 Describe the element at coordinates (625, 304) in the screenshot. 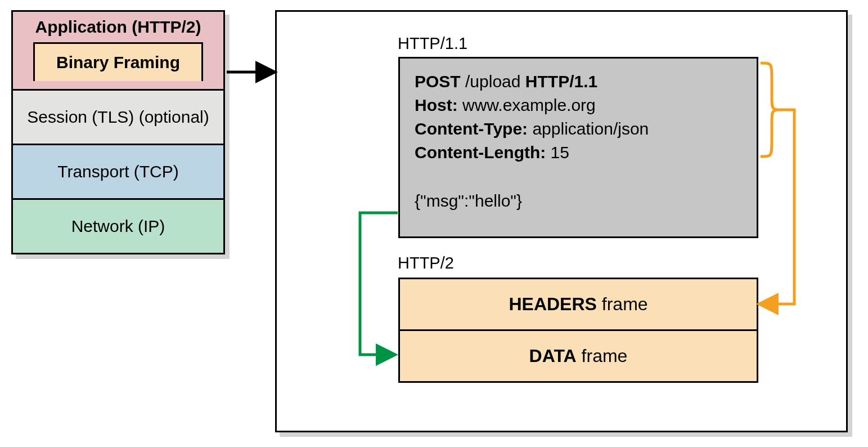

I see `headers-frame-rest: frame` at that location.